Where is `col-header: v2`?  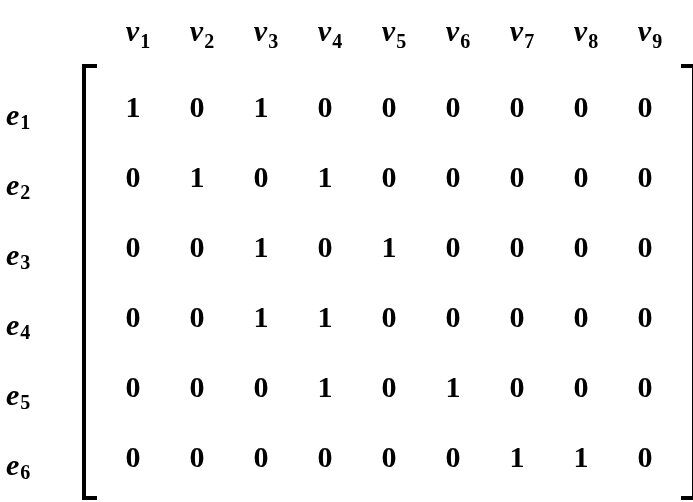
col-header: v2 is located at coordinates (202, 31).